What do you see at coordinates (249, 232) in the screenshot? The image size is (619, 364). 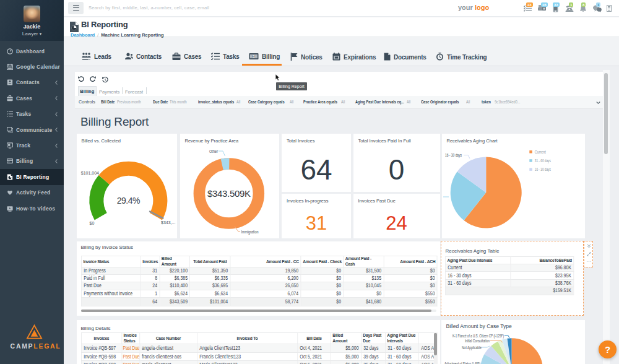 I see `svg-text: Immigration` at bounding box center [249, 232].